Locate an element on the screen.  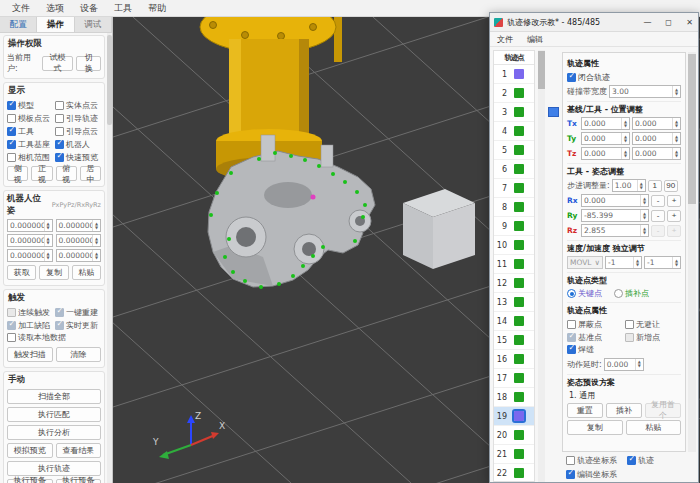
accel-spinner: -1▲▼ is located at coordinates (662, 262).